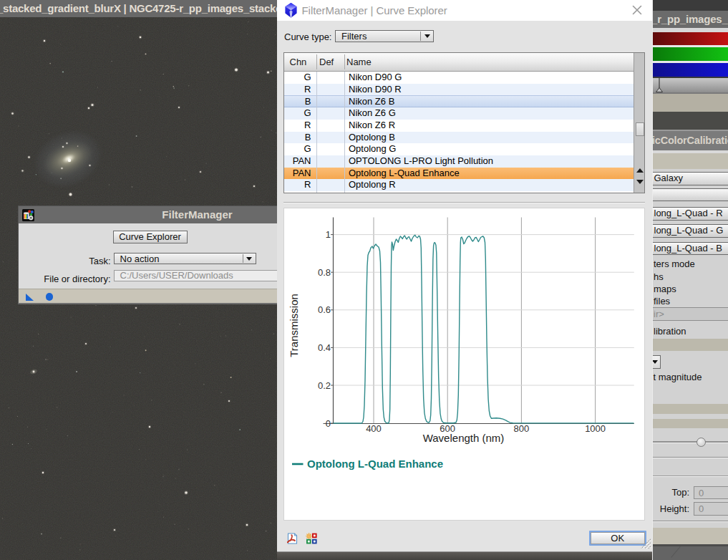 Image resolution: width=728 pixels, height=560 pixels. What do you see at coordinates (324, 347) in the screenshot?
I see `svg-text: 0.4` at bounding box center [324, 347].